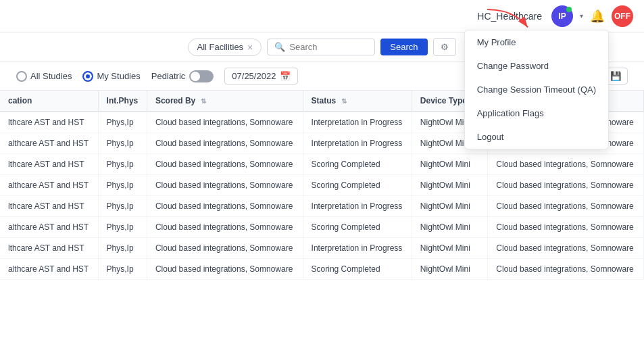 Image resolution: width=644 pixels, height=361 pixels. Describe the element at coordinates (111, 76) in the screenshot. I see `my-studies-option: My Studies` at that location.